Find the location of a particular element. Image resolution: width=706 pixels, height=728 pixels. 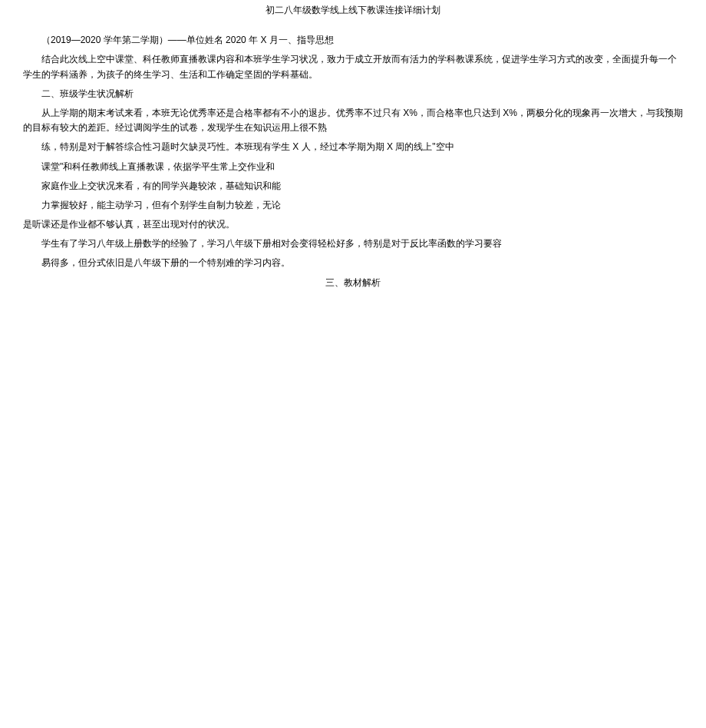

paragraph-practice: 练，特别是对于解答综合性习题时欠缺灵巧性。本班现有学生 X 人，经过本学期为期 … is located at coordinates (353, 147).